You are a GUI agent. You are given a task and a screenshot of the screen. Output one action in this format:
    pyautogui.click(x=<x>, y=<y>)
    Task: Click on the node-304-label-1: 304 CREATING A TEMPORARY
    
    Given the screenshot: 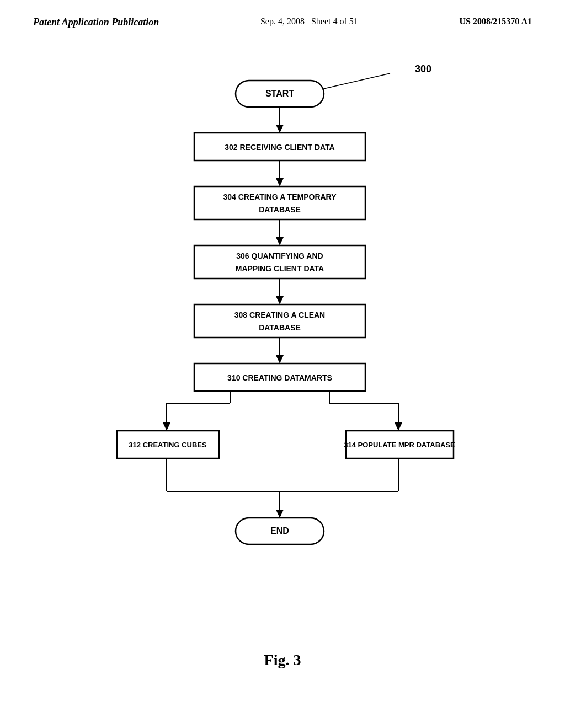 What is the action you would take?
    pyautogui.click(x=280, y=197)
    